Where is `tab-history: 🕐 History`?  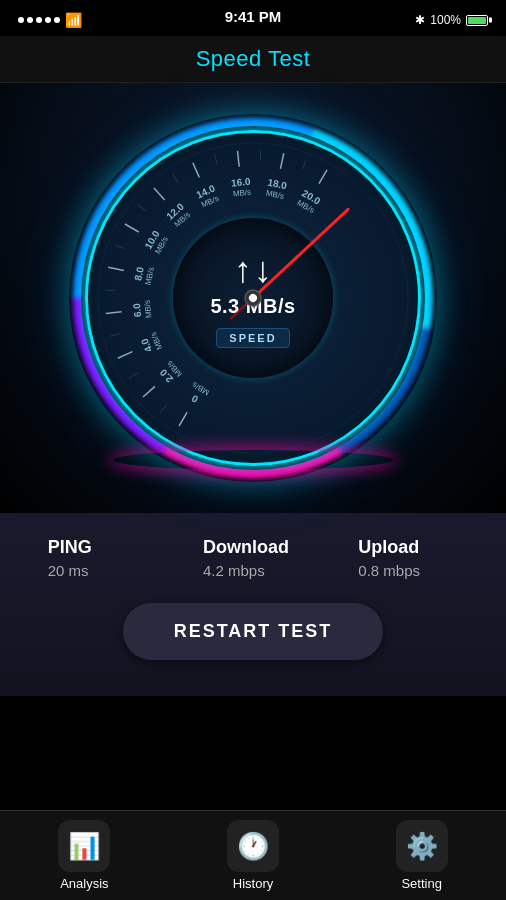
tab-history: 🕐 History is located at coordinates (254, 856).